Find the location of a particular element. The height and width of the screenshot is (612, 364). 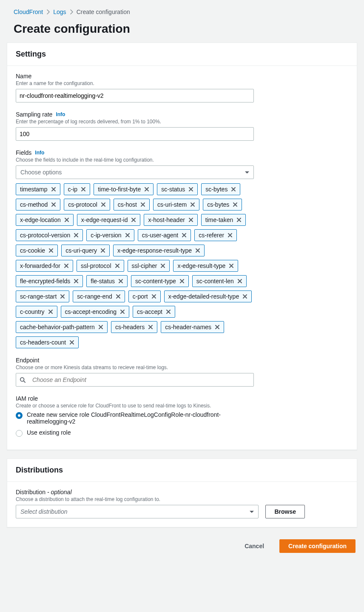

field-tag: cs-bytes is located at coordinates (222, 205).